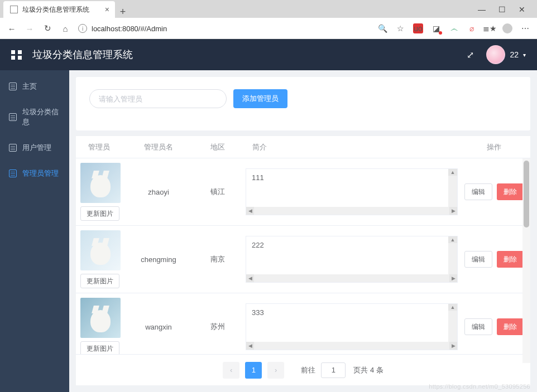 The width and height of the screenshot is (537, 392). What do you see at coordinates (436, 28) in the screenshot?
I see `extension-icon: ◪` at bounding box center [436, 28].